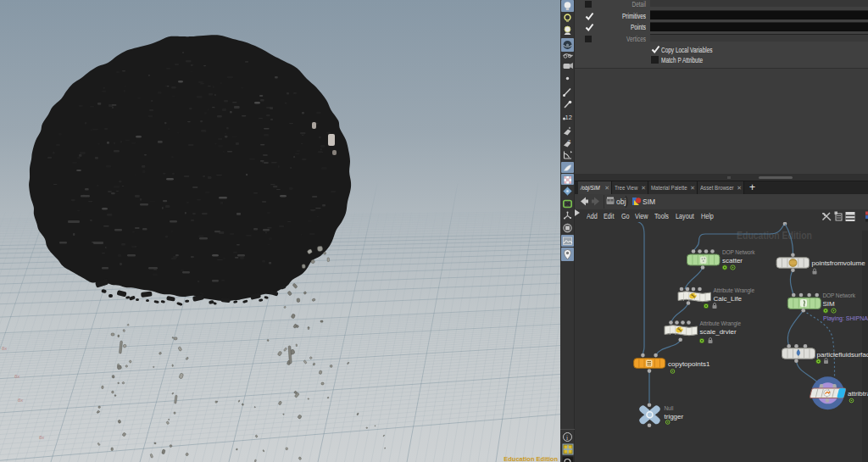  What do you see at coordinates (843, 354) in the screenshot?
I see `svg-text: particlefluidsurfac` at bounding box center [843, 354].